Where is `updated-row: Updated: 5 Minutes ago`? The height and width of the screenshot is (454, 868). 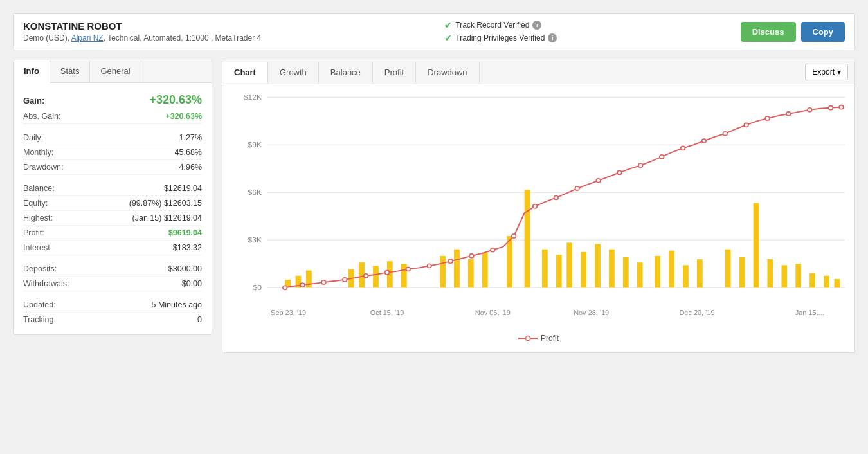 updated-row: Updated: 5 Minutes ago is located at coordinates (113, 305).